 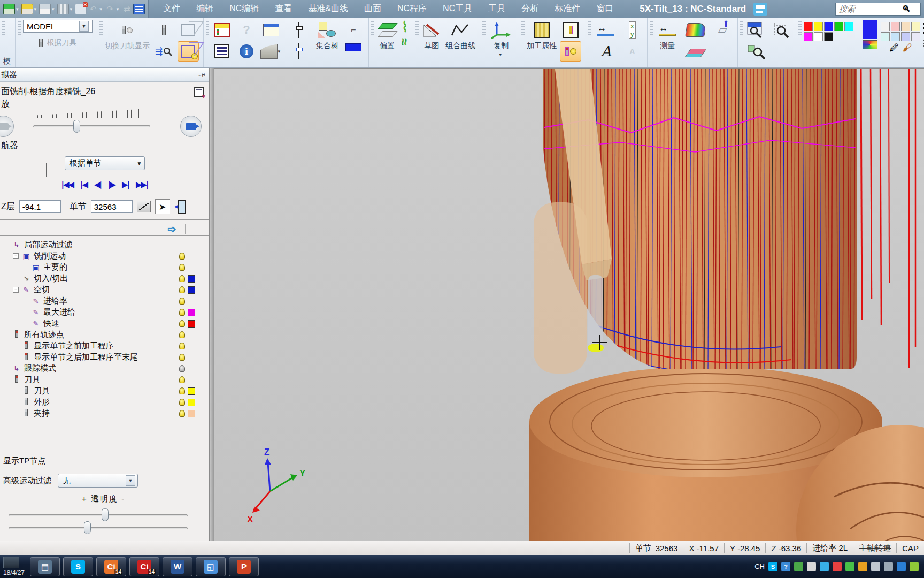 What do you see at coordinates (74, 346) in the screenshot?
I see `tree-item-label: 显示单节之前加工程序` at bounding box center [74, 346].